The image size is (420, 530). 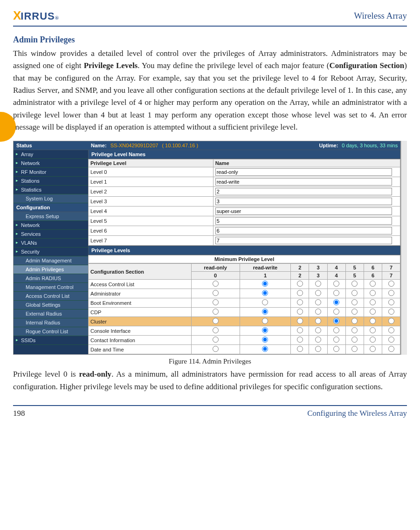 I want to click on sidebar-subitem: Access Control List, so click(x=51, y=296).